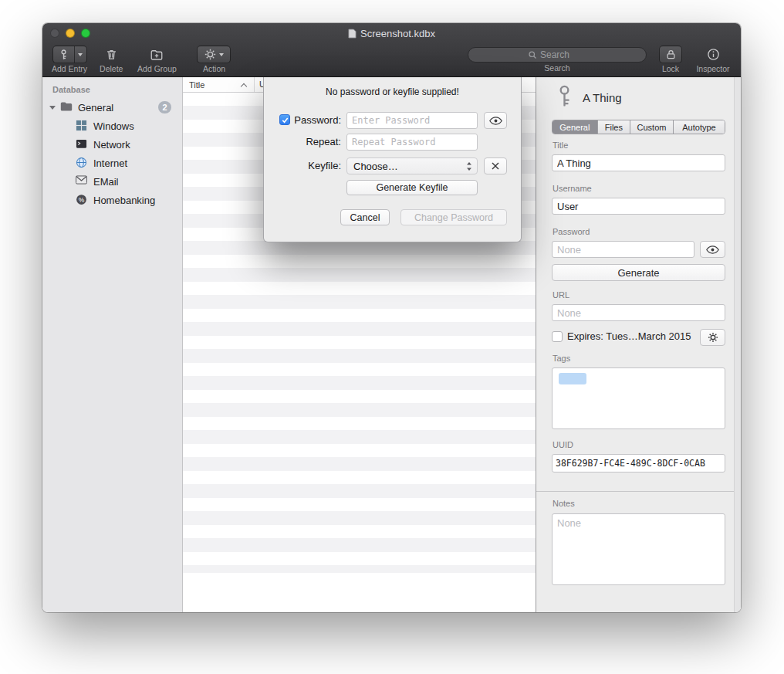 This screenshot has width=784, height=674. I want to click on sidebar-item-general: General 2, so click(113, 107).